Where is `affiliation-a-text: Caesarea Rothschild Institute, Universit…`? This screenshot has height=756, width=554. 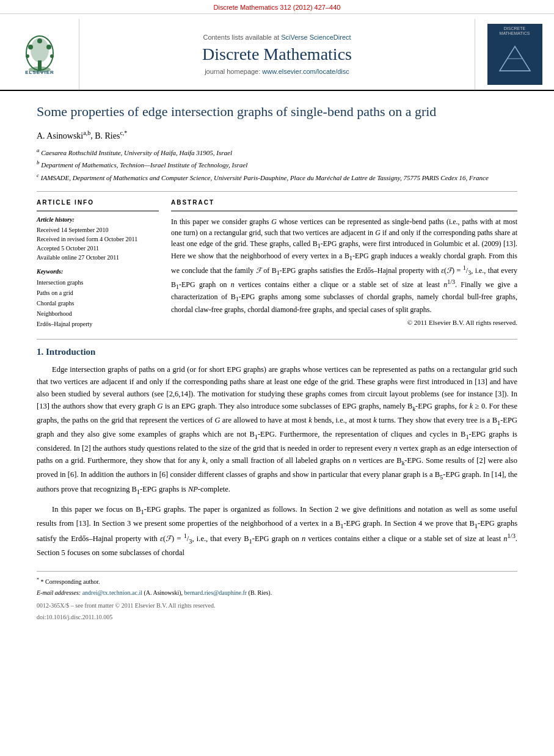
affiliation-a-text: Caesarea Rothschild Institute, Universit… is located at coordinates (137, 153).